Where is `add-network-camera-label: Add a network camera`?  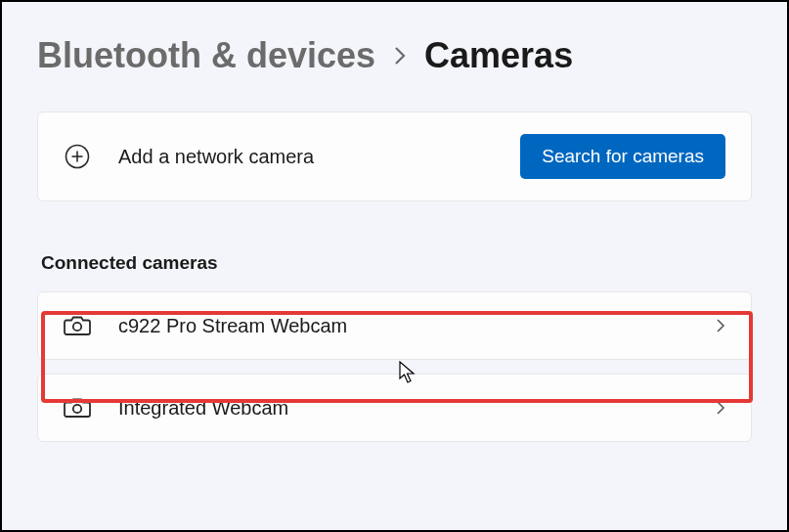 add-network-camera-label: Add a network camera is located at coordinates (319, 156).